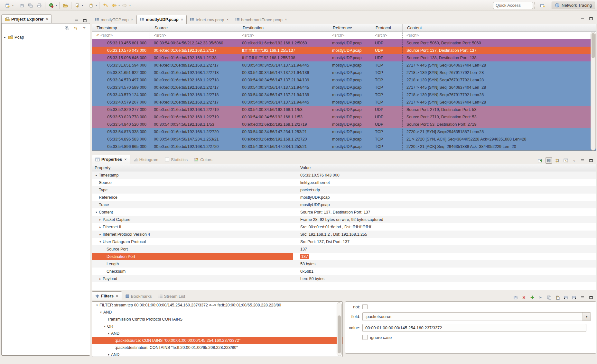 Image resolution: width=597 pixels, height=364 pixels. I want to click on tab-statistics: Statistics, so click(176, 159).